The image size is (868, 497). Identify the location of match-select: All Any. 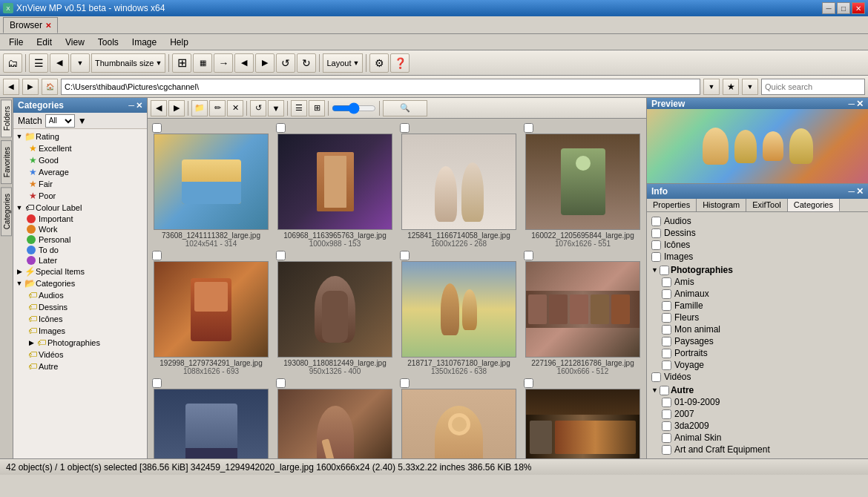
(60, 121).